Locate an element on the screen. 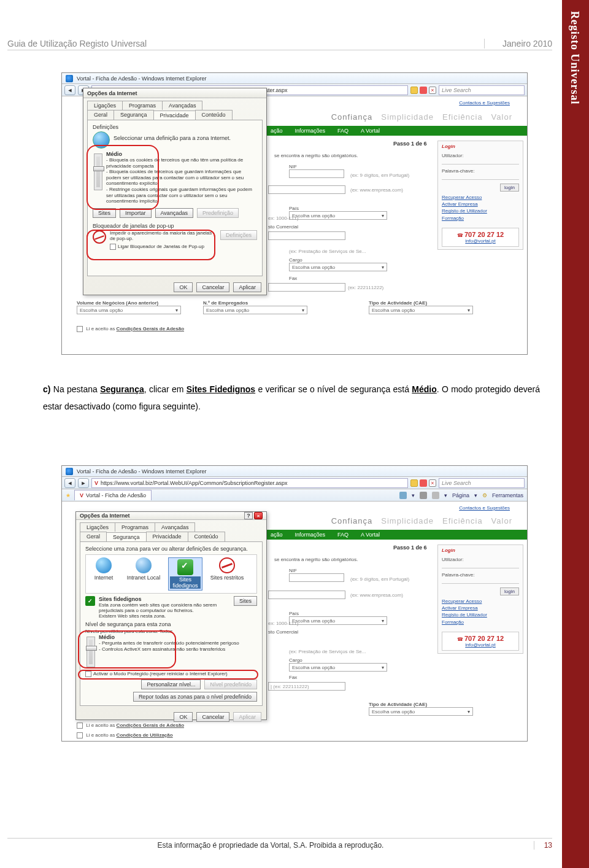 This screenshot has width=589, height=868. volume-label: Volume de Negócios (Ano anterior) is located at coordinates (129, 303).